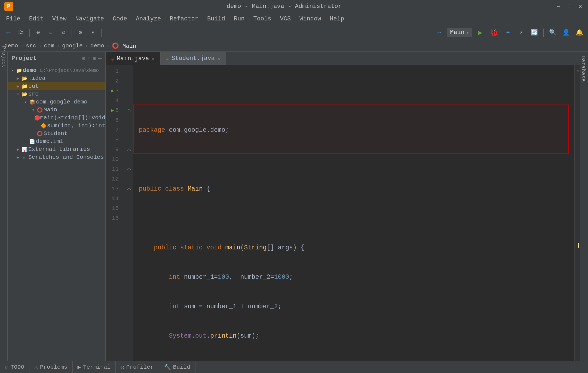 The image size is (588, 373). I want to click on minimize-button: —, so click(559, 7).